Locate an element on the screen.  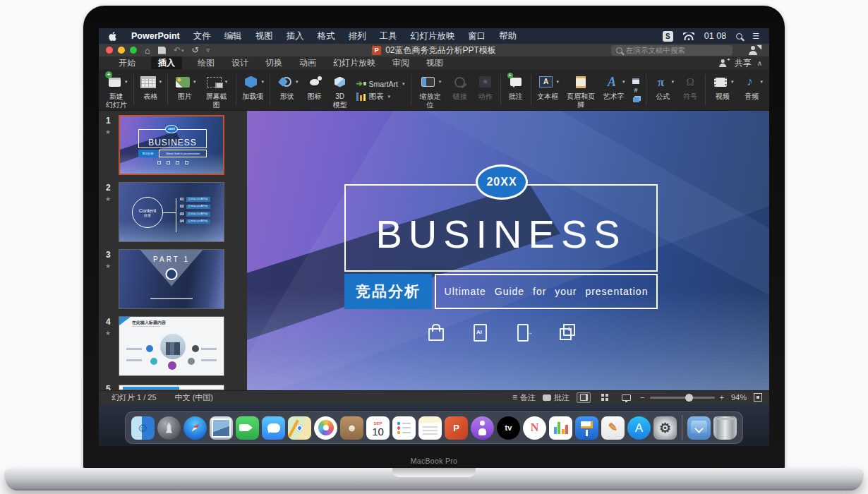
dock-podcasts-icon is located at coordinates (483, 428).